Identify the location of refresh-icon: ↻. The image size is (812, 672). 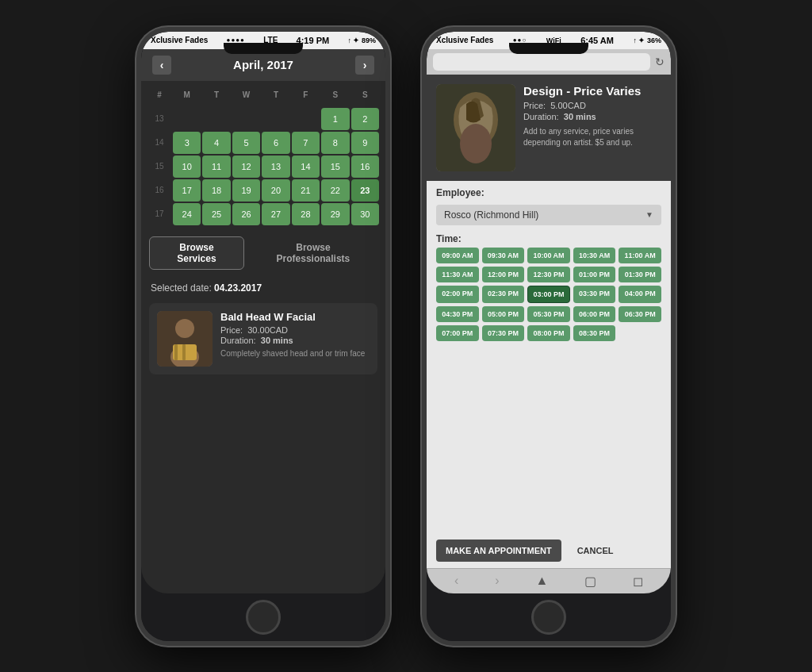
(660, 62).